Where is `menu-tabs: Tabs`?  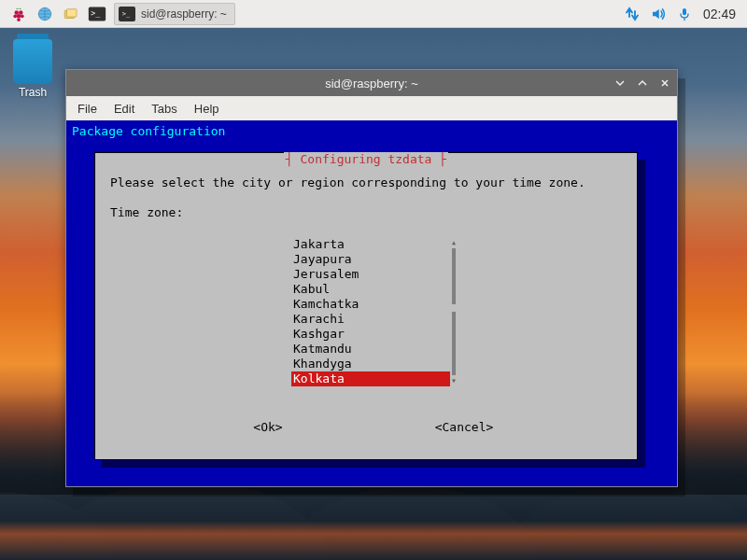
menu-tabs: Tabs is located at coordinates (164, 108).